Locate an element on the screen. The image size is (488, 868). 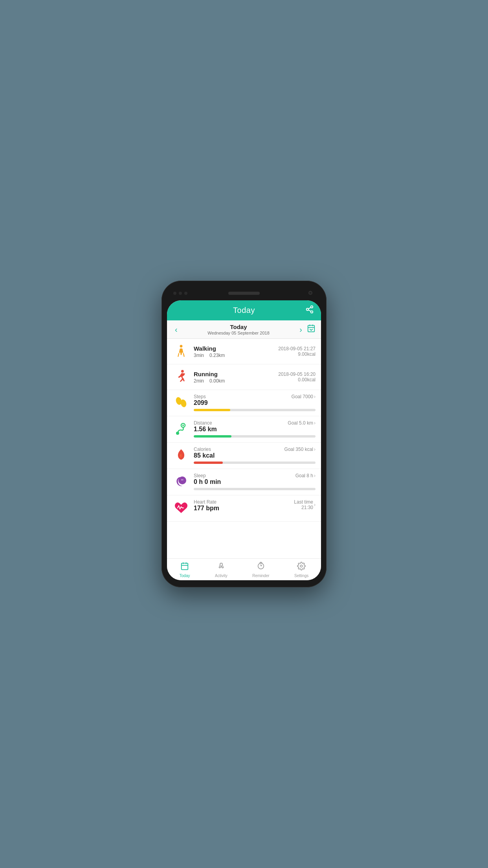
running-name: Running is located at coordinates (236, 374).